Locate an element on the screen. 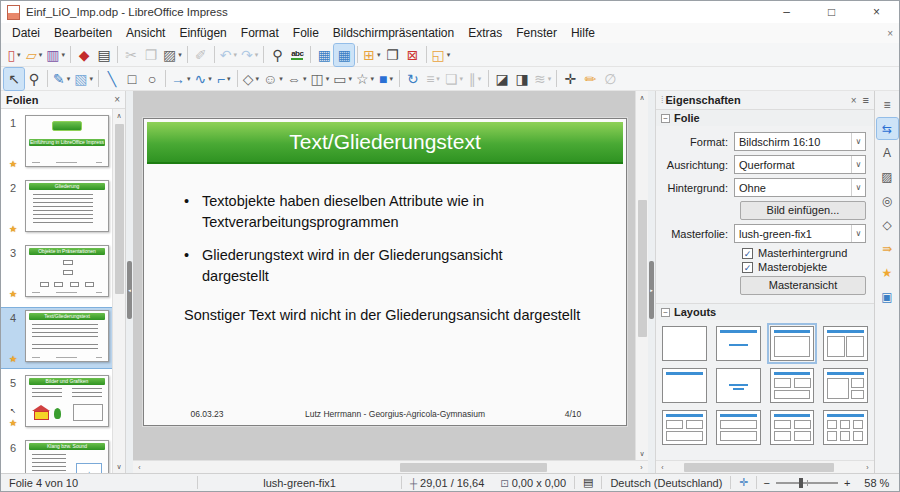  duplicate-slide-button: ❐ is located at coordinates (393, 55).